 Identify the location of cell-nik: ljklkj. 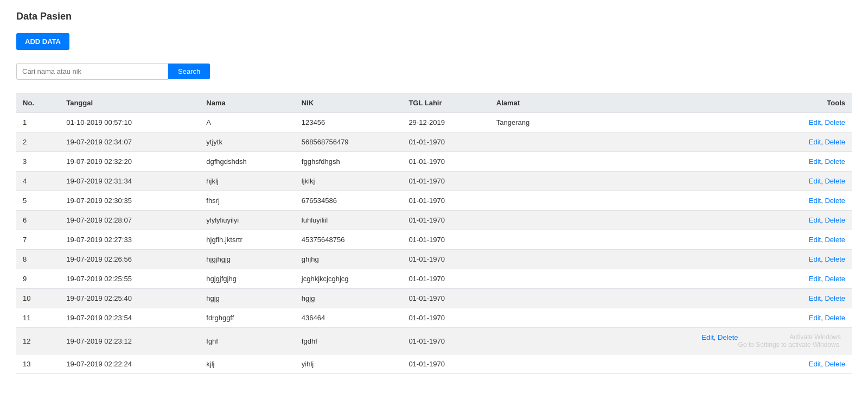
(349, 181).